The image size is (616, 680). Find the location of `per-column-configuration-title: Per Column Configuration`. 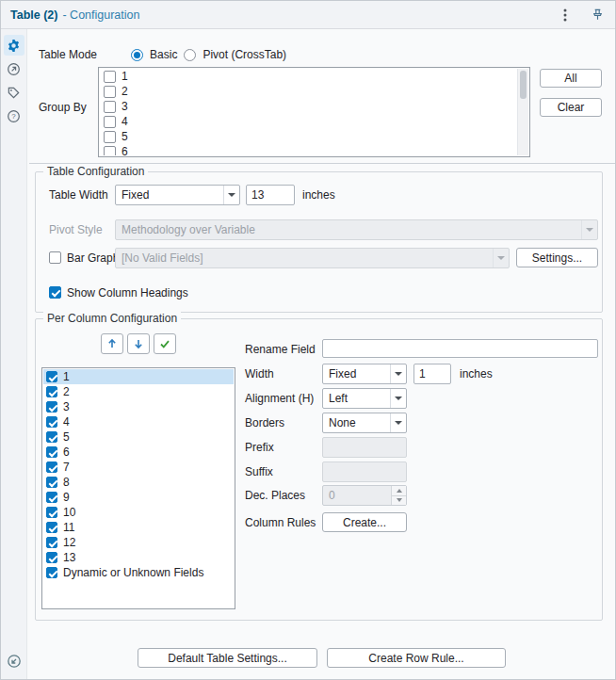

per-column-configuration-title: Per Column Configuration is located at coordinates (112, 318).